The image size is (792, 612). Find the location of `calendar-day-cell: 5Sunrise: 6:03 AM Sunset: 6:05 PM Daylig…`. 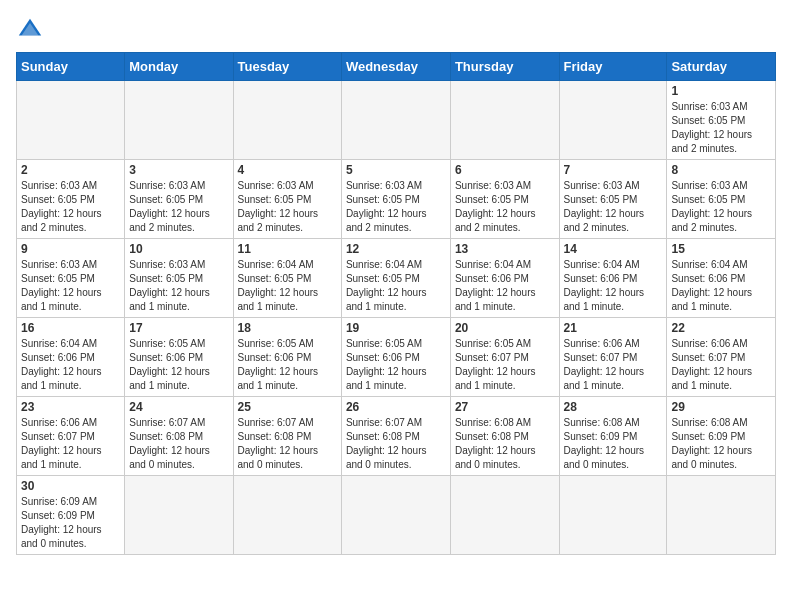

calendar-day-cell: 5Sunrise: 6:03 AM Sunset: 6:05 PM Daylig… is located at coordinates (396, 200).